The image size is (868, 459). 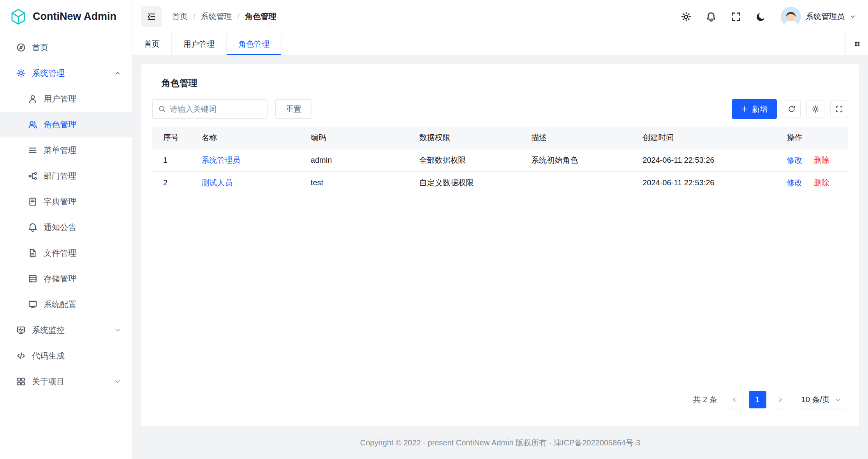 What do you see at coordinates (75, 16) in the screenshot?
I see `app-title: ContiNew Admin` at bounding box center [75, 16].